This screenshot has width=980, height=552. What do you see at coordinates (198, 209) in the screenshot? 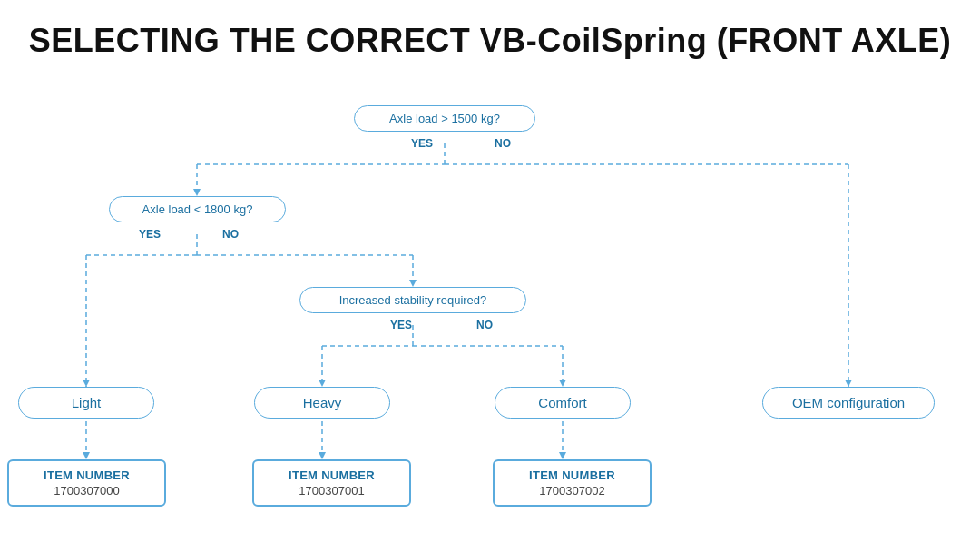
I see `decision-axle-load-1800: Axle load < 1800 kg?` at bounding box center [198, 209].